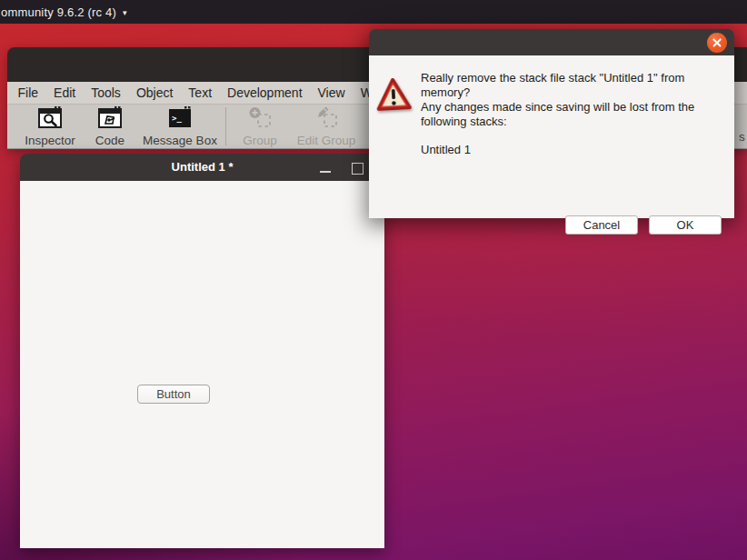 The image size is (747, 560). I want to click on toolbar-group-label: Group, so click(260, 140).